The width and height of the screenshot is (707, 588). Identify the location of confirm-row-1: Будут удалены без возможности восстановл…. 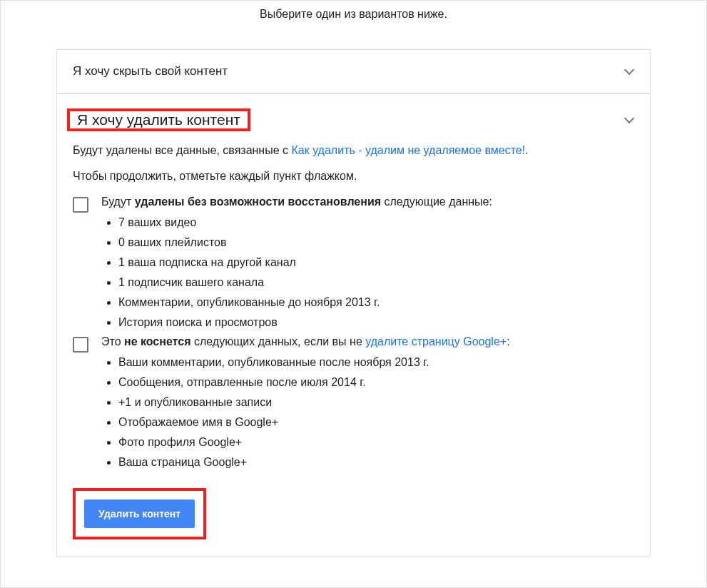
(354, 204).